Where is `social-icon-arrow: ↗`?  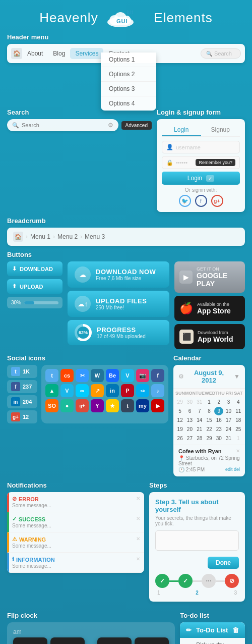 social-icon-arrow: ↗ is located at coordinates (97, 391).